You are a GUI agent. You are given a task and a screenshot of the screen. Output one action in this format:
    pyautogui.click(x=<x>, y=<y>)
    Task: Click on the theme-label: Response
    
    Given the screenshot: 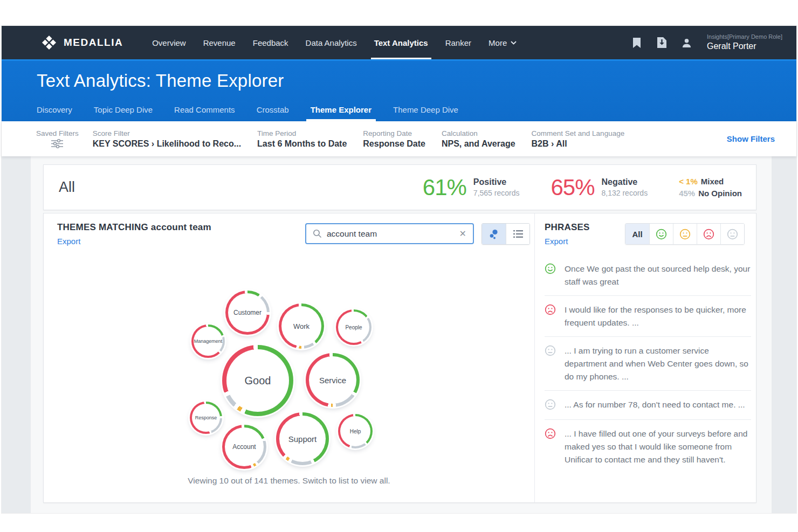 What is the action you would take?
    pyautogui.click(x=206, y=418)
    